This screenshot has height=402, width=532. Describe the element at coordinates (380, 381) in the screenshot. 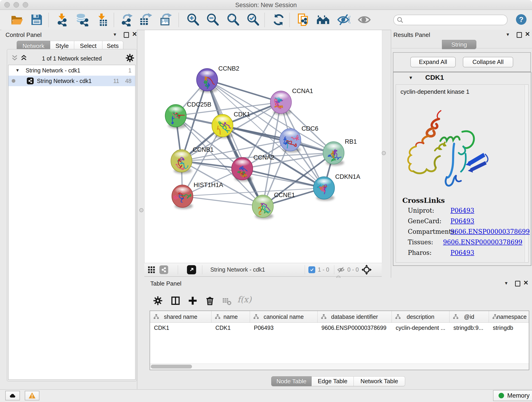

I see `tab-network-table: Network Table` at that location.